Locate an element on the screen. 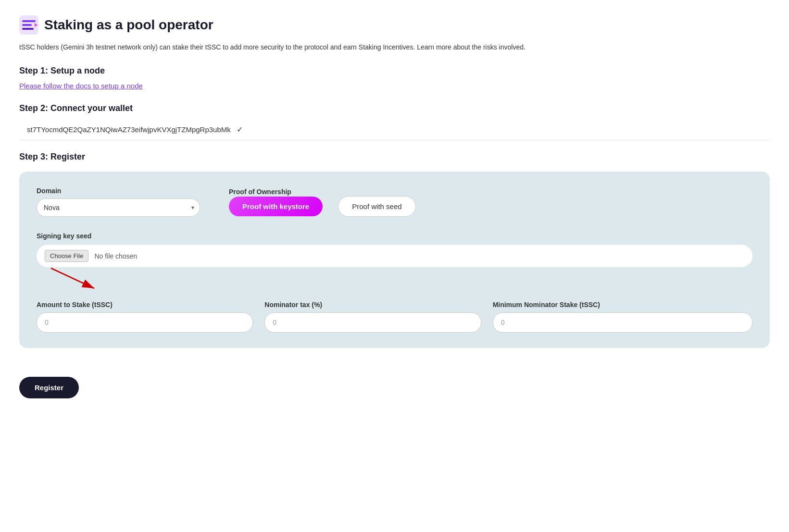 This screenshot has height=532, width=789. proof-ownership-label: Proof of Ownership is located at coordinates (260, 192).